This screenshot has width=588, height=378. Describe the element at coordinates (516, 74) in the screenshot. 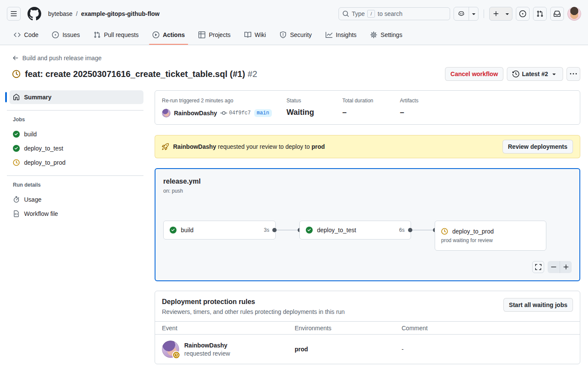

I see `history-icon` at that location.